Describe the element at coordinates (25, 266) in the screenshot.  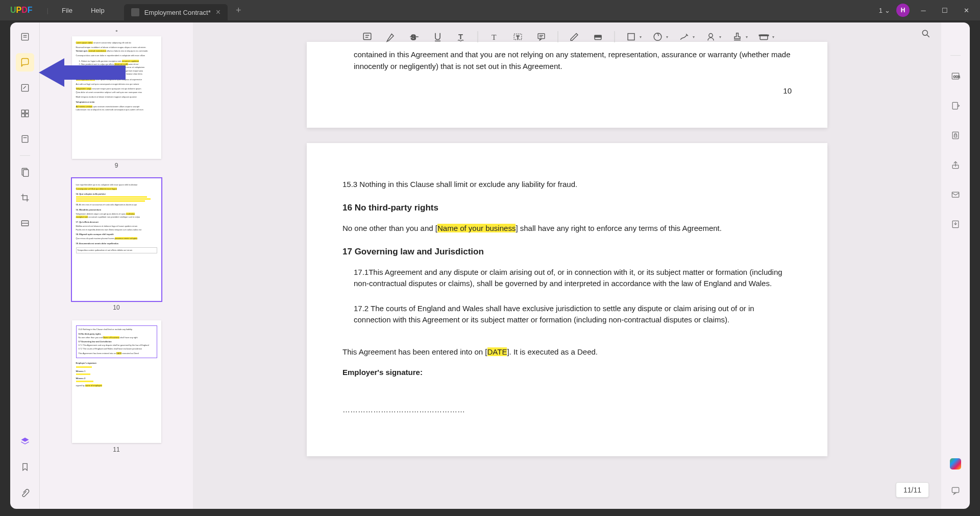
I see `left-tool-rail` at that location.